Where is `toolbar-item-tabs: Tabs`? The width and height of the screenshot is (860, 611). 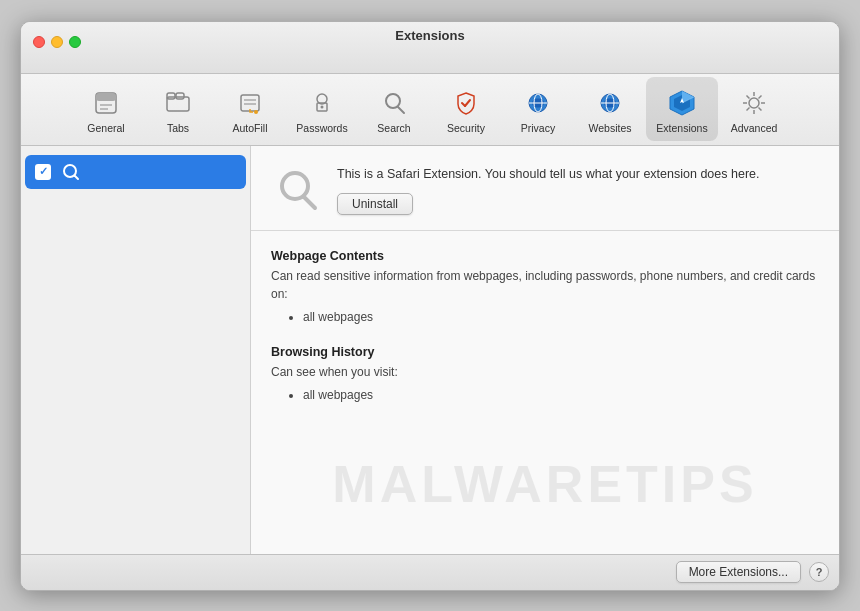 toolbar-item-tabs: Tabs is located at coordinates (178, 109).